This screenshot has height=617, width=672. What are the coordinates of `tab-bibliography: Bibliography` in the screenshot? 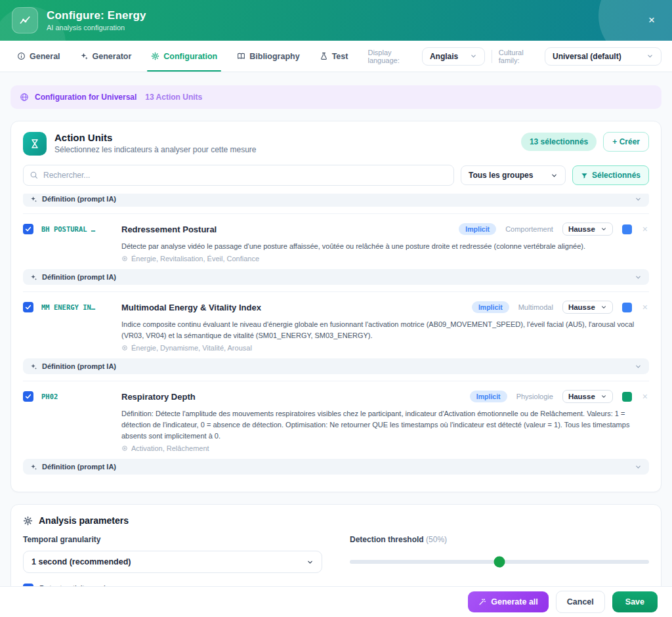 It's located at (268, 56).